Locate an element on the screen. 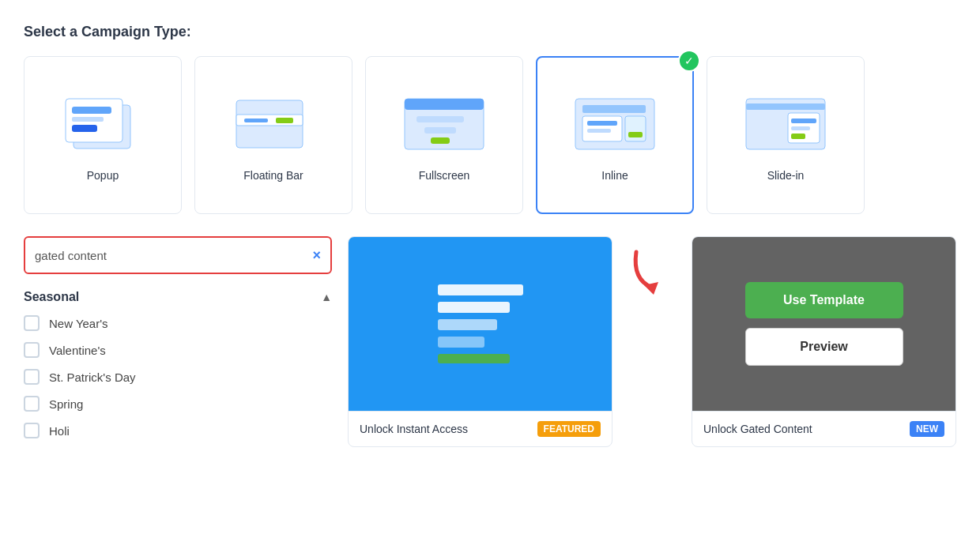  filter-label-spring: Spring is located at coordinates (66, 404).